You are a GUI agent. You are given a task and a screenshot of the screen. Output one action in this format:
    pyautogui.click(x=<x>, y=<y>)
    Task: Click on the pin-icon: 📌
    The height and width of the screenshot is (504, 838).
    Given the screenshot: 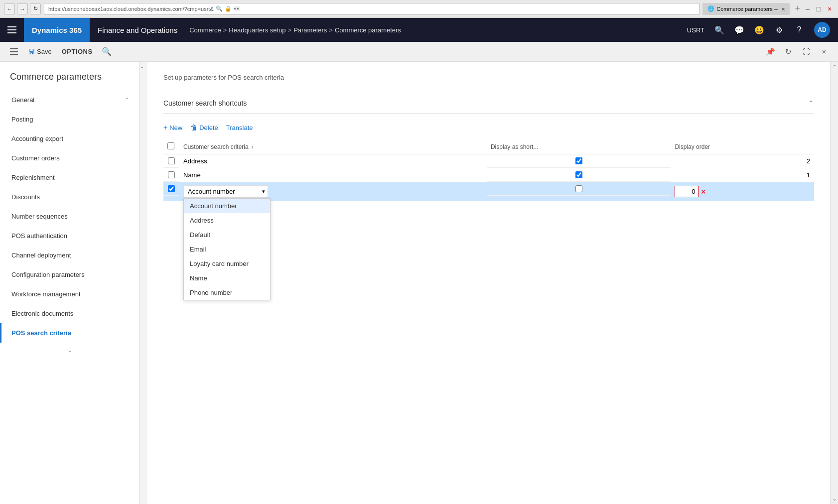 What is the action you would take?
    pyautogui.click(x=770, y=52)
    